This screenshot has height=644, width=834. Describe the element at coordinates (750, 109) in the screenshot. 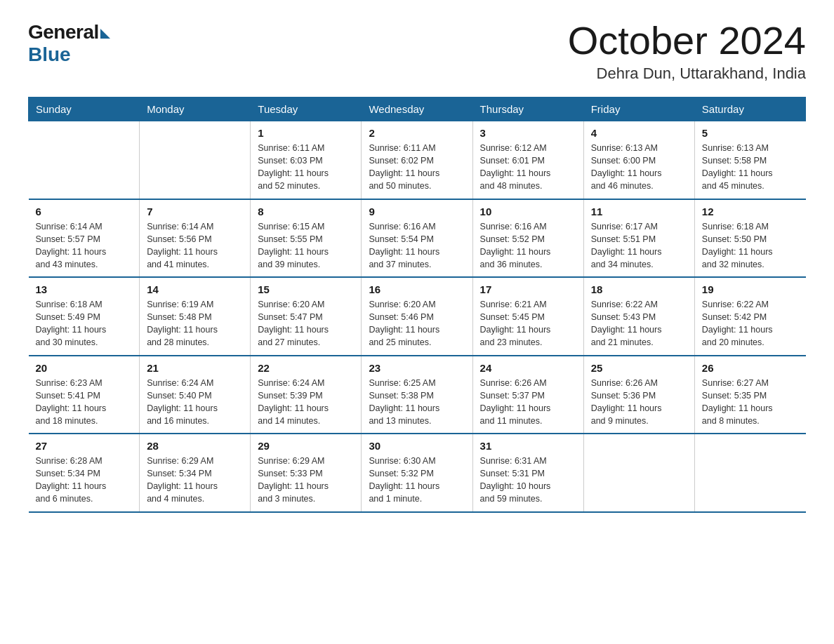

I see `header-day-saturday: Saturday` at that location.